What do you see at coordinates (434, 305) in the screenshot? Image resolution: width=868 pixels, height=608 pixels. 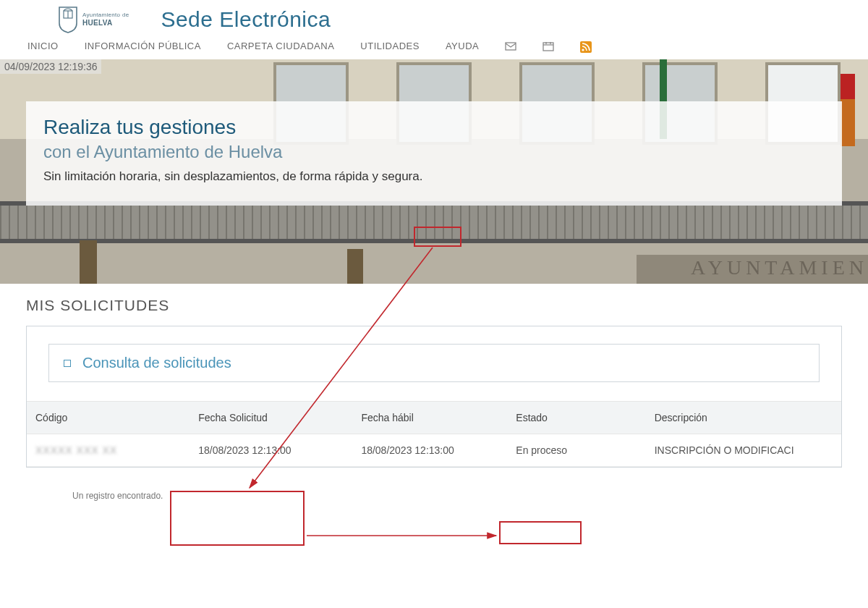 I see `section-title: MIS SOLICITUDES` at bounding box center [434, 305].